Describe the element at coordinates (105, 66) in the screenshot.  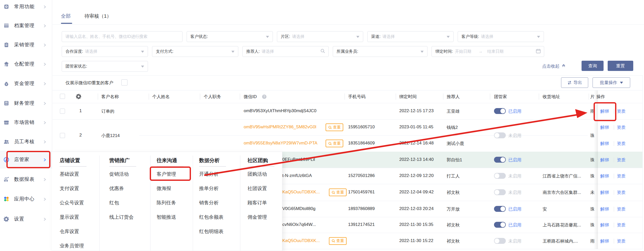
I see `filter-select-团管家状态: 团管家状态:` at that location.